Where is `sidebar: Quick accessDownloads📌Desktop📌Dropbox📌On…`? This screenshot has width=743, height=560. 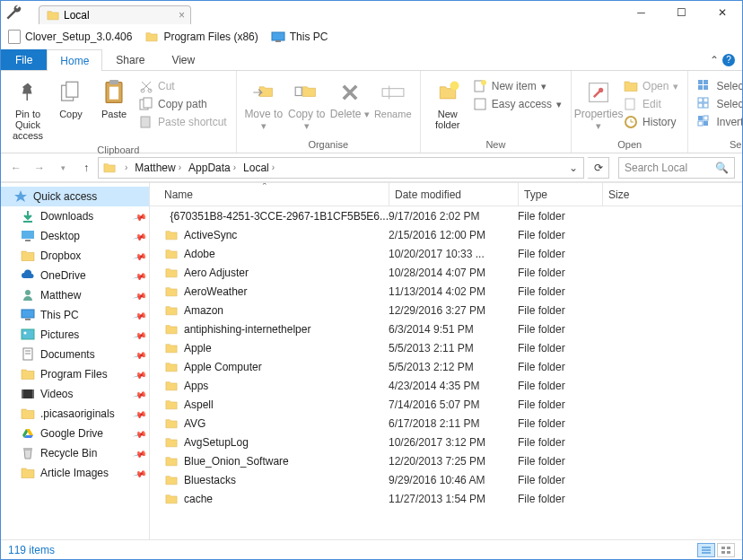 sidebar: Quick accessDownloads📌Desktop📌Dropbox📌On… is located at coordinates (75, 361).